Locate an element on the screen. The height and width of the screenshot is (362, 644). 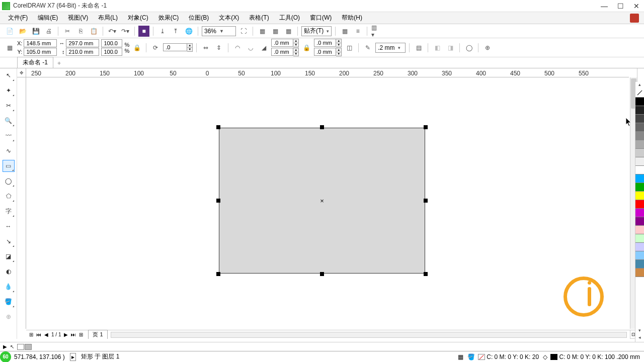
corner-br-input is located at coordinates (325, 52).